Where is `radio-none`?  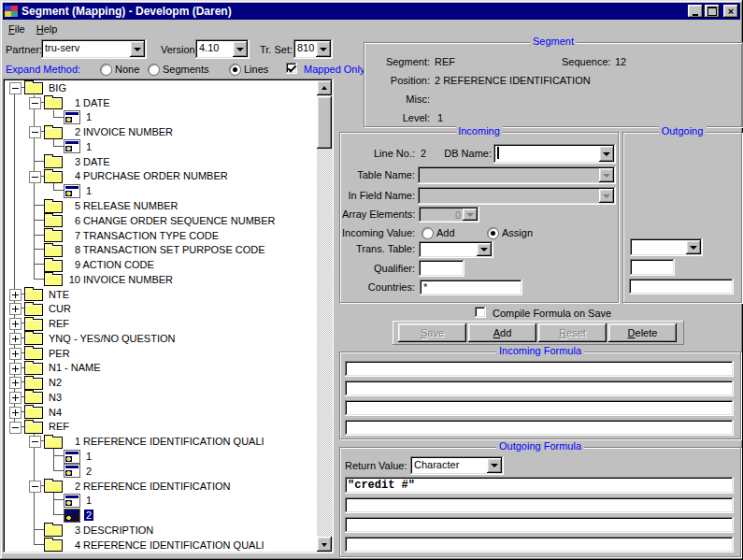 radio-none is located at coordinates (107, 69).